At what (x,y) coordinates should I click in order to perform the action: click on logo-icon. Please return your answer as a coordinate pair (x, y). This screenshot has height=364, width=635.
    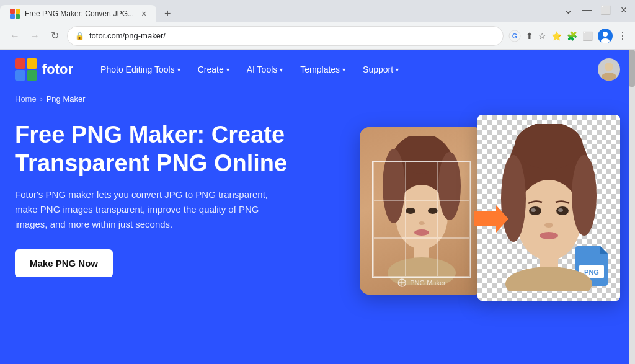
    Looking at the image, I should click on (26, 69).